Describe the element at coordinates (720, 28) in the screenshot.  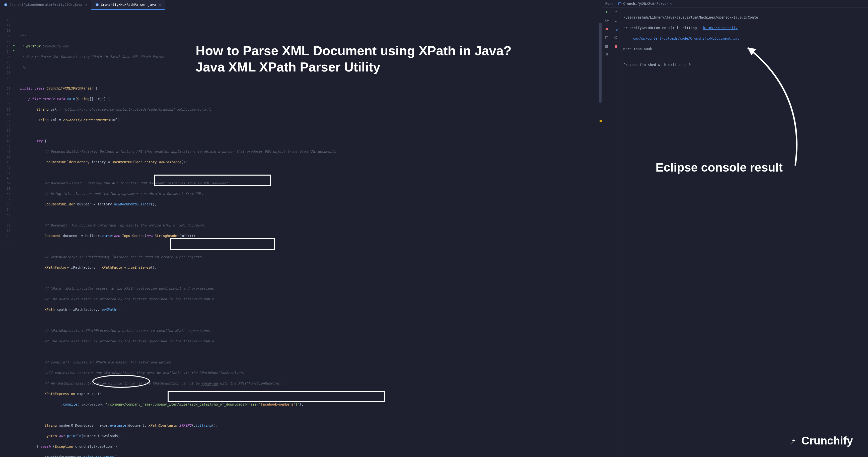
I see `console-link: https://crunchify` at that location.